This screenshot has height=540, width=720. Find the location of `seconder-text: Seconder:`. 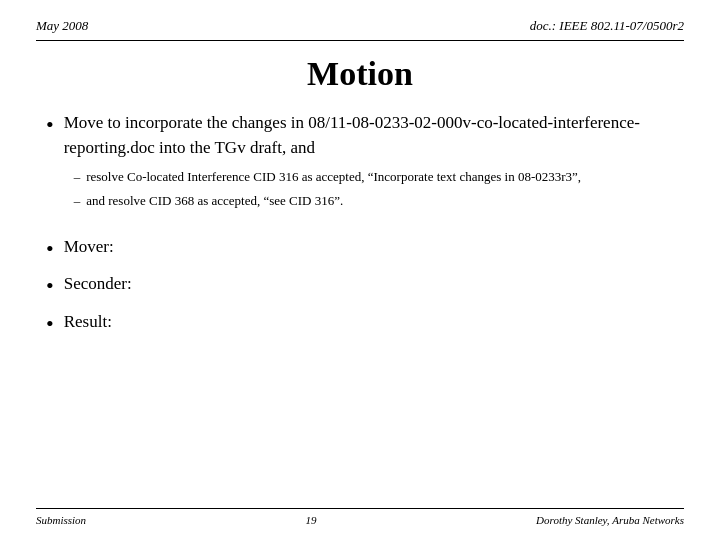

seconder-text: Seconder: is located at coordinates (374, 284).